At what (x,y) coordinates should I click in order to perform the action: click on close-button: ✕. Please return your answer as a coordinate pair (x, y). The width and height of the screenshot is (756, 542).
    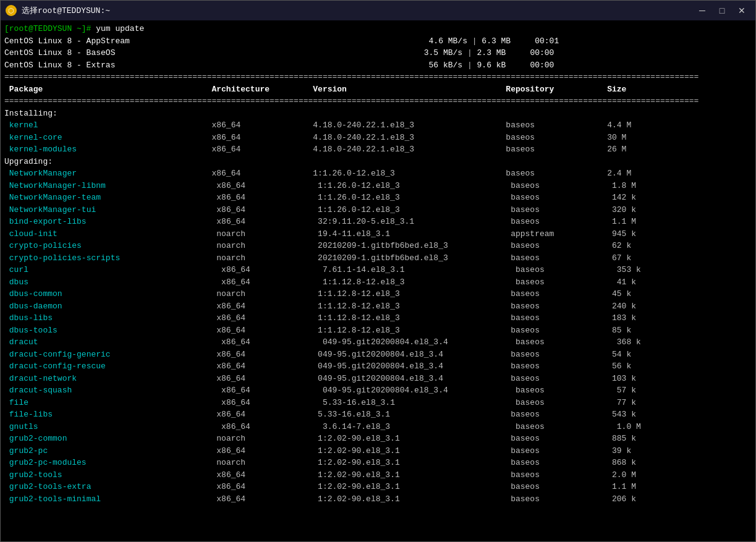
    Looking at the image, I should click on (742, 11).